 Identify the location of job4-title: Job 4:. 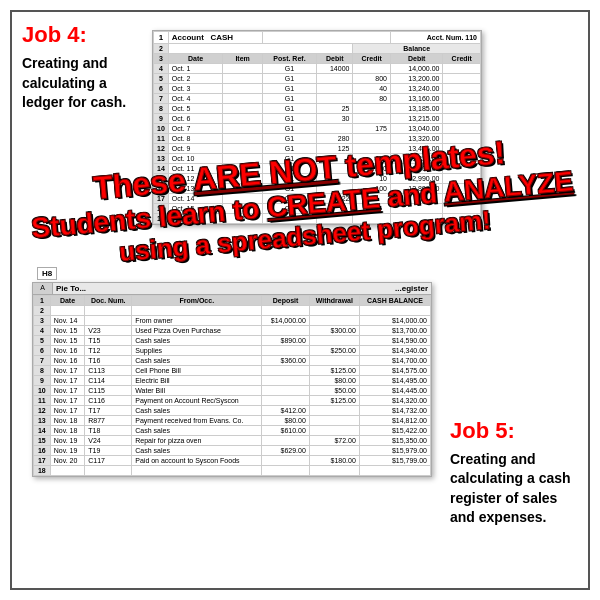
(87, 35).